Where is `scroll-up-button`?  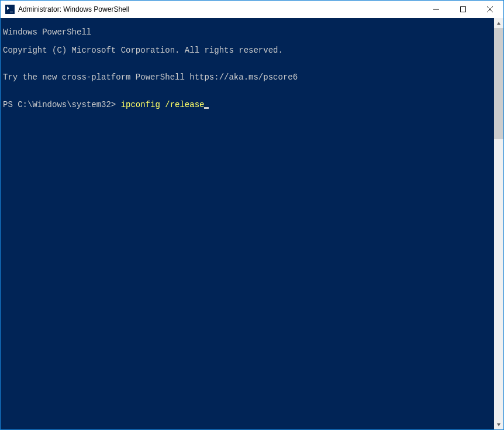
scroll-up-button is located at coordinates (499, 23).